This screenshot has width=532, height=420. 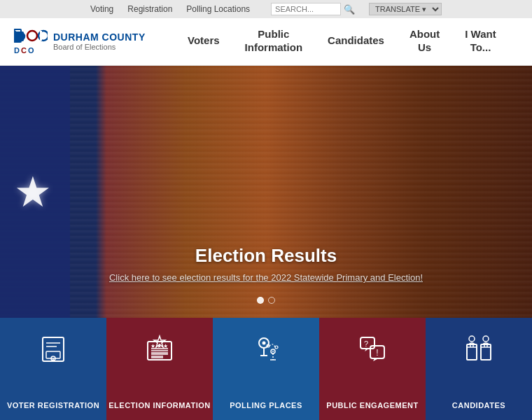 What do you see at coordinates (102, 9) in the screenshot?
I see `utility-link-voting: Voting` at bounding box center [102, 9].